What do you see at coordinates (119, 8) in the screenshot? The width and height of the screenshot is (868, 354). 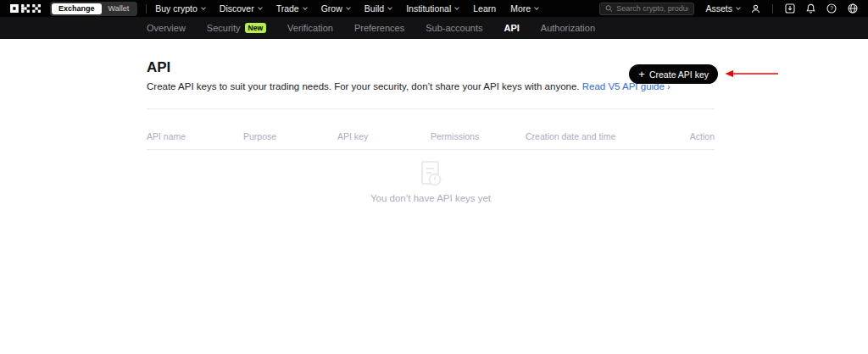 I see `wallet-toggle-button: Wallet` at bounding box center [119, 8].